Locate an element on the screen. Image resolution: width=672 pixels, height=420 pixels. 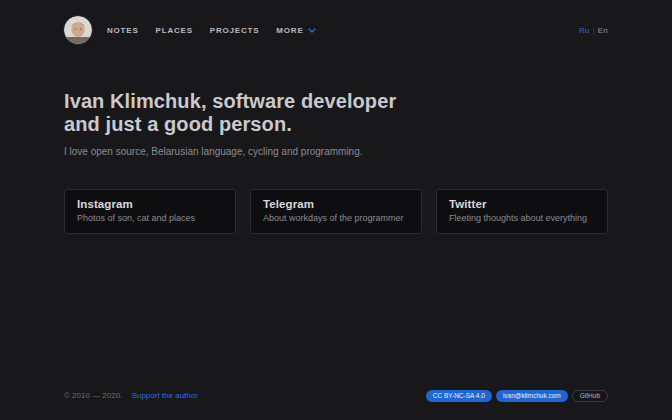
nav-more-label: More is located at coordinates (290, 30).